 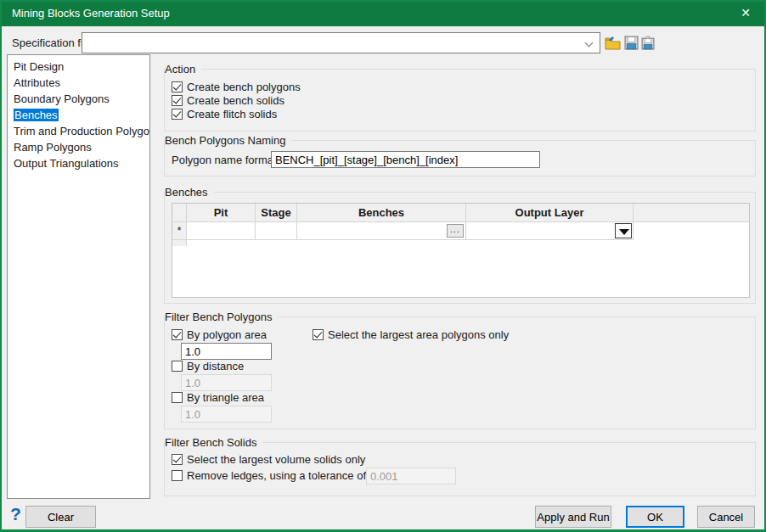 What do you see at coordinates (226, 351) in the screenshot?
I see `by-polygon-area-input` at bounding box center [226, 351].